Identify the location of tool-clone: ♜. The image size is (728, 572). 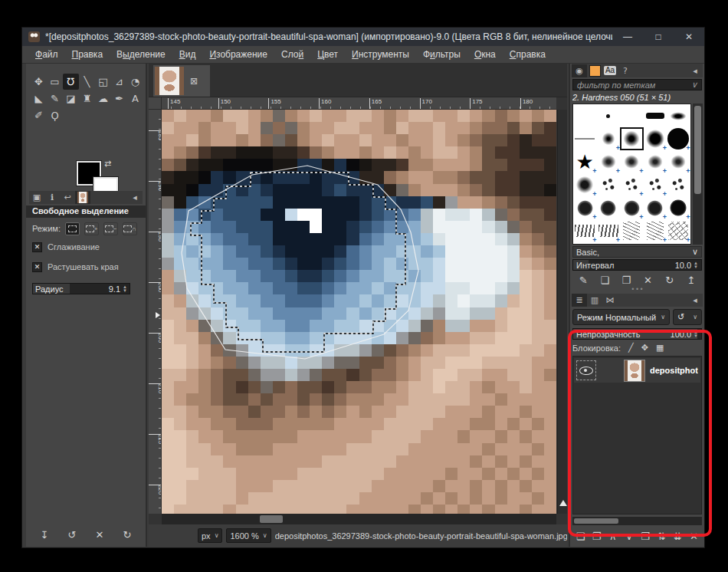
(87, 98).